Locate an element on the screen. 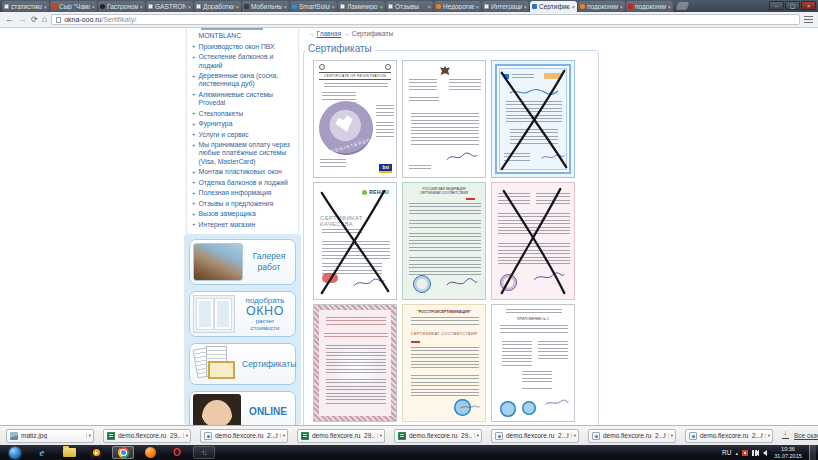 Image resolution: width=818 pixels, height=460 pixels. close-button: × is located at coordinates (808, 6).